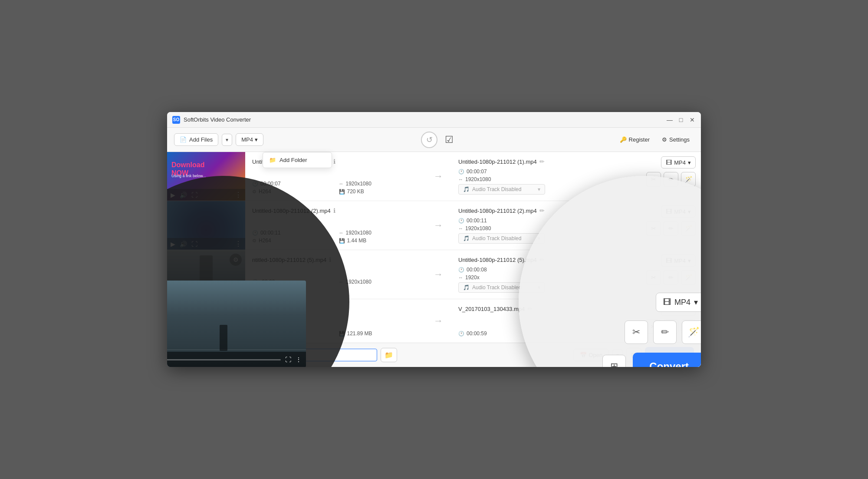  I want to click on dropdown-arrow-icon: ▾, so click(539, 189).